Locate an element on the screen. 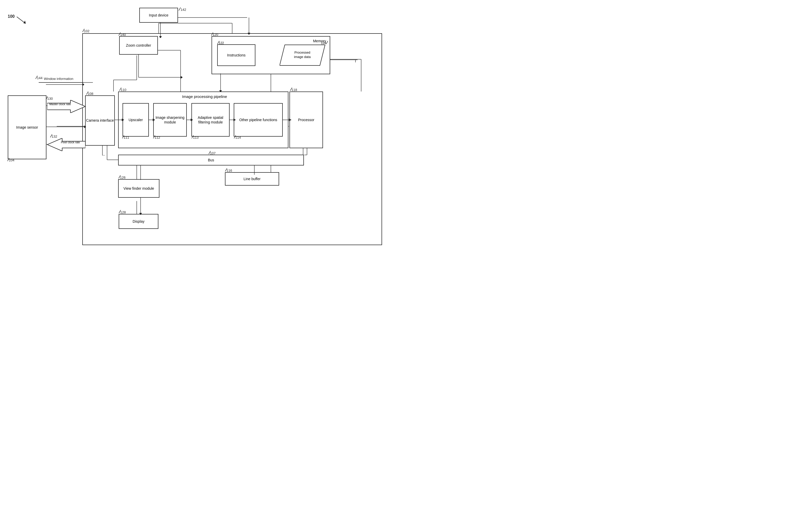  processed-image-data-box: Processed image data is located at coordinates (303, 55).